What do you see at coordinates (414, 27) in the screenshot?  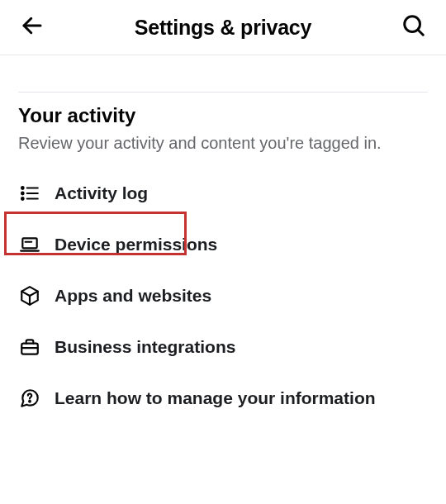 I see `search-icon` at bounding box center [414, 27].